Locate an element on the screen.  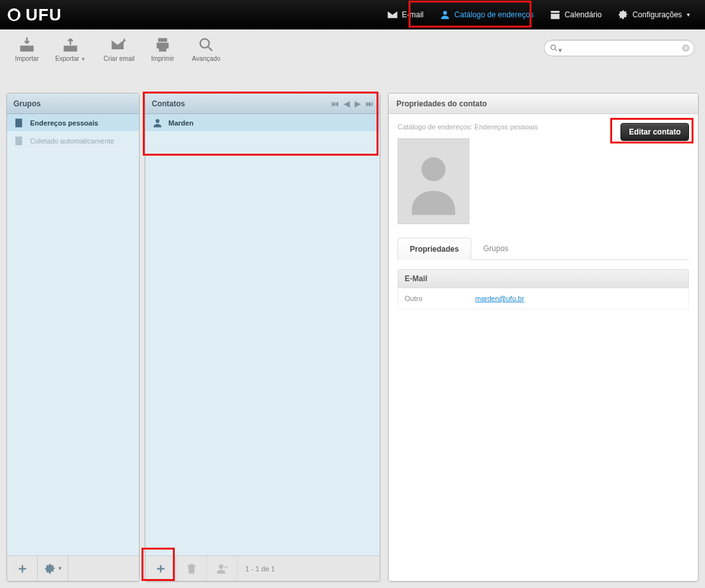
nav-email-label: E-mail is located at coordinates (413, 15).